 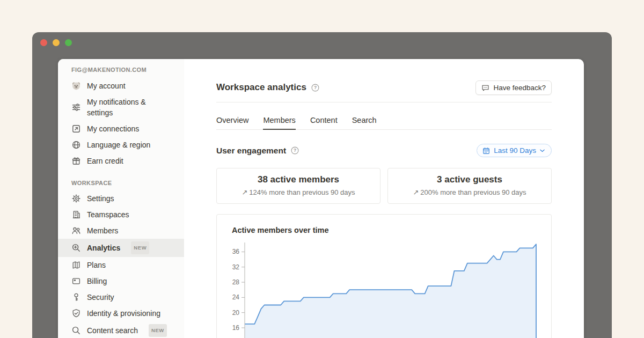 I want to click on building-icon, so click(x=76, y=215).